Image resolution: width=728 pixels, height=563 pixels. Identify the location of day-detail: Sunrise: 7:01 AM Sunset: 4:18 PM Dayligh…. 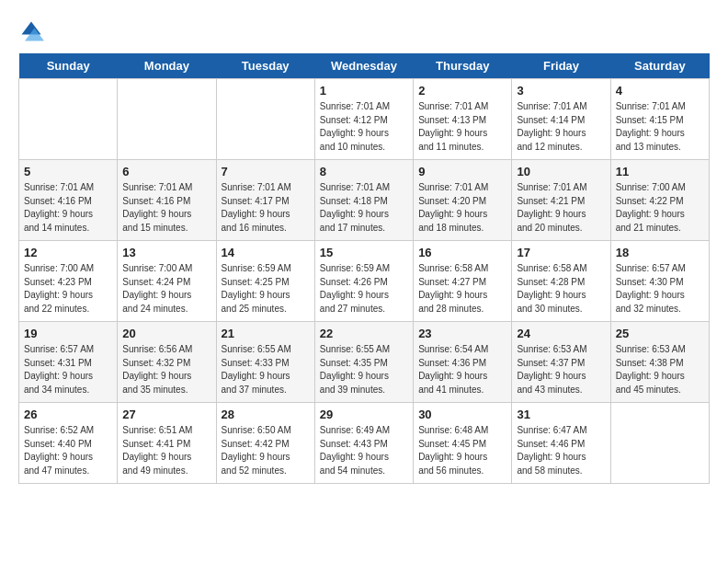
(364, 208).